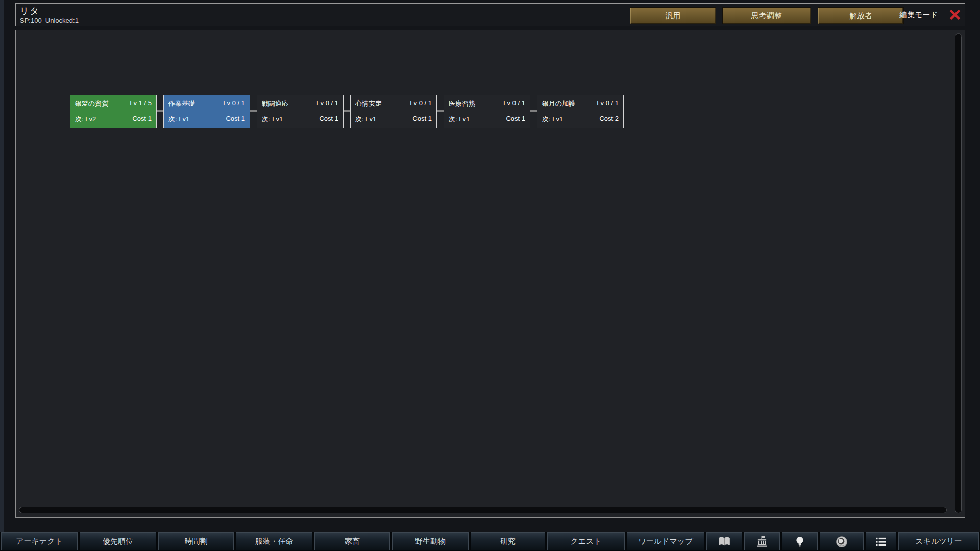 This screenshot has width=980, height=551. What do you see at coordinates (49, 20) in the screenshot?
I see `sp-unlocked-stats: SP:100 Unlocked:1` at bounding box center [49, 20].